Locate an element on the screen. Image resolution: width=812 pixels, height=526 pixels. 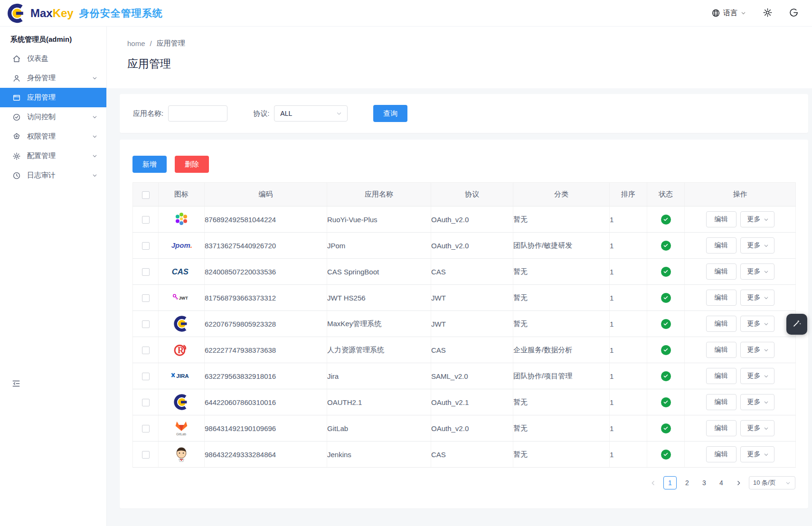
svg-text: CAS is located at coordinates (180, 272).